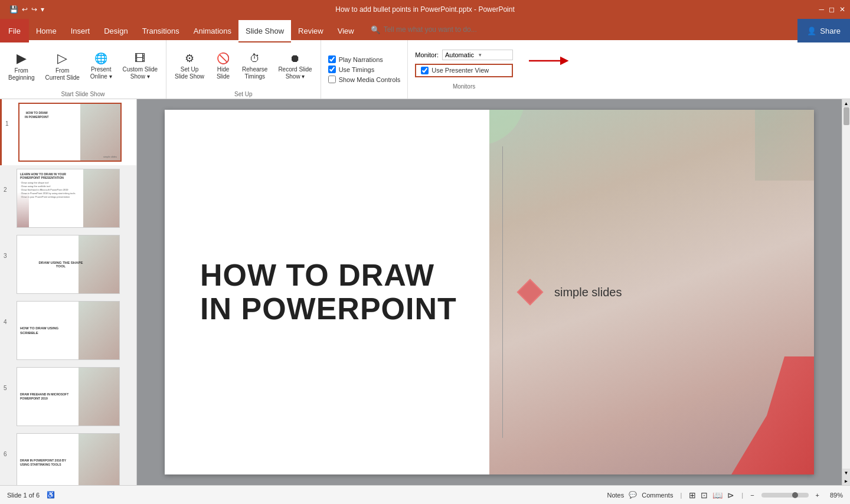 The image size is (850, 504). I want to click on person-icon: 👤, so click(812, 31).